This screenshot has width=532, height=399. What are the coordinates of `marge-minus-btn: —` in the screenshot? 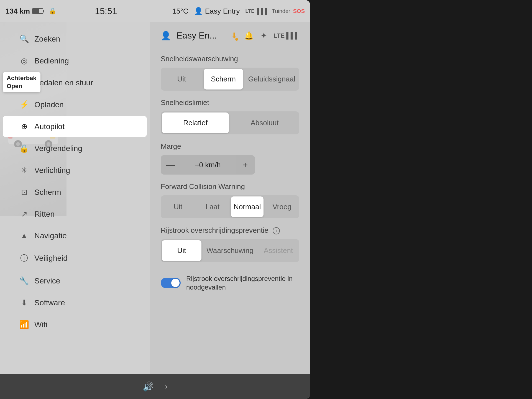 It's located at (170, 165).